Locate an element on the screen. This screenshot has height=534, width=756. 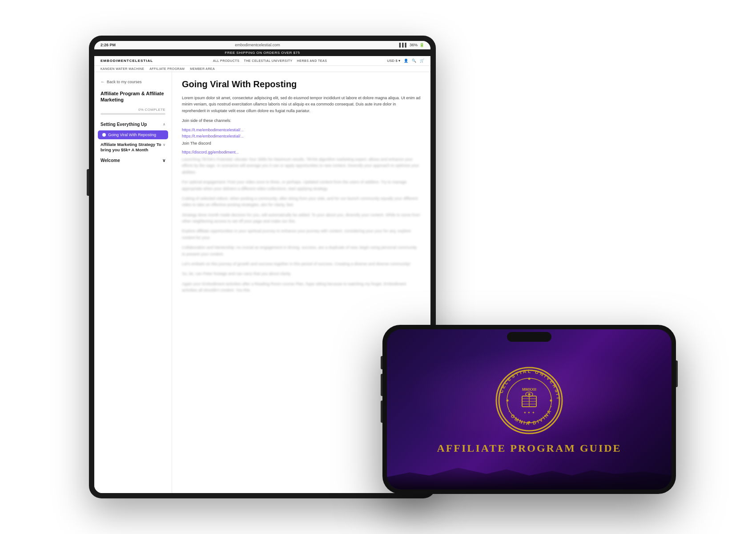
sidebar: ← Back to my courses Affiliate Program &… is located at coordinates (133, 283).